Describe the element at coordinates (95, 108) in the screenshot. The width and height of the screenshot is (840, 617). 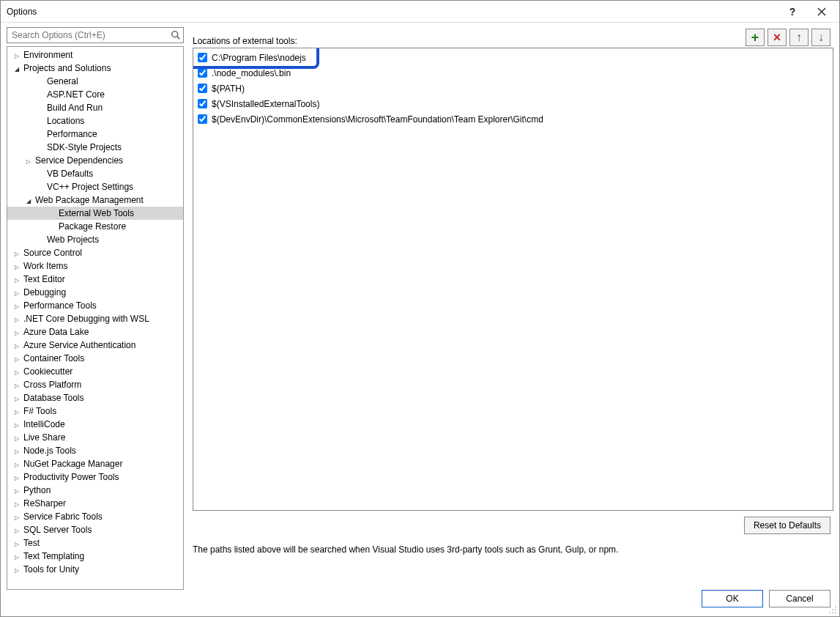
I see `tree-item: Build And Run` at that location.